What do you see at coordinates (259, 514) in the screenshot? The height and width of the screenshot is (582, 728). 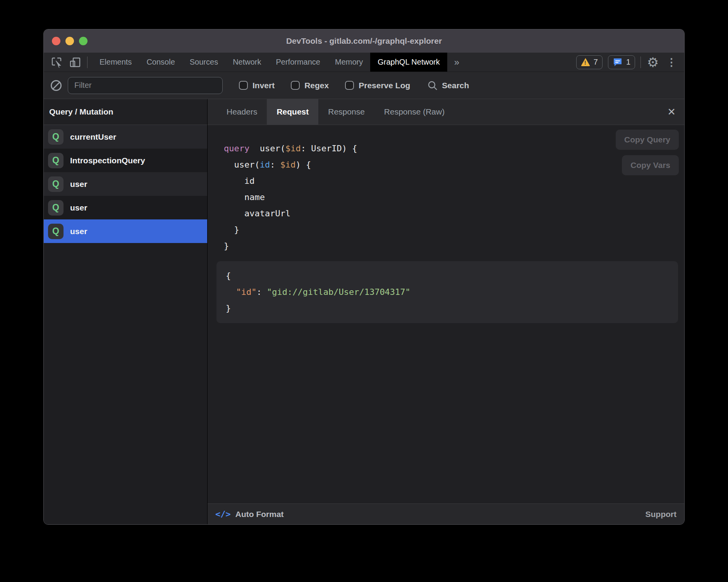 I see `auto-format-label: Auto Format` at bounding box center [259, 514].